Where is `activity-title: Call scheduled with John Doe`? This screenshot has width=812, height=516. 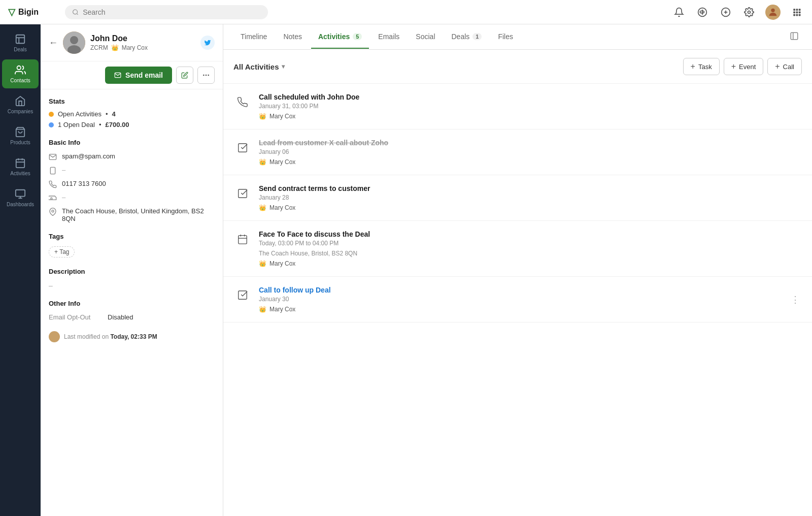
activity-title: Call scheduled with John Doe is located at coordinates (530, 97).